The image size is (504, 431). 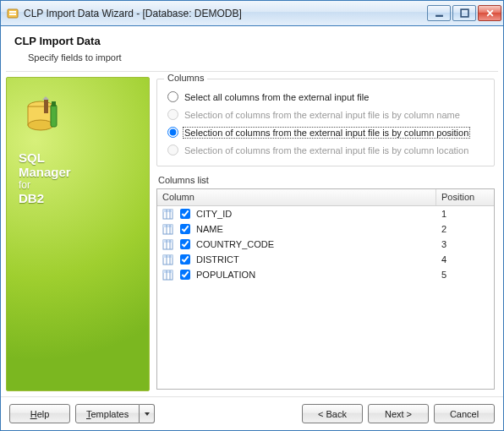 What do you see at coordinates (46, 117) in the screenshot?
I see `product-logo-icon` at bounding box center [46, 117].